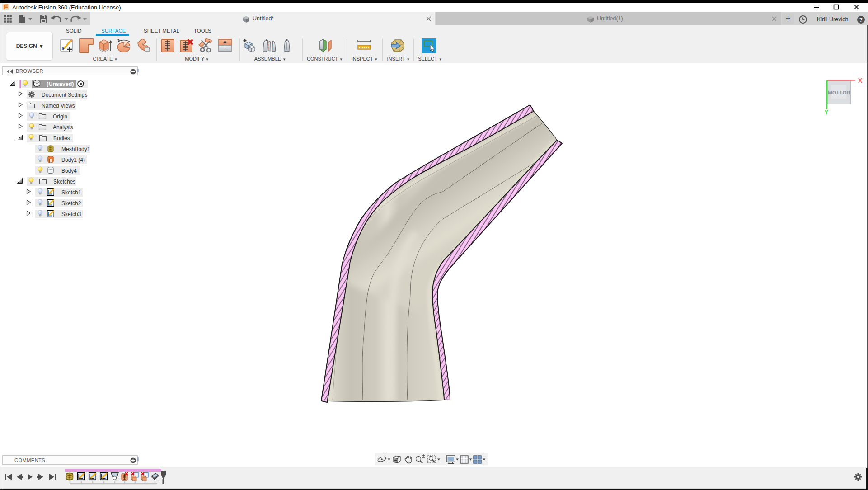  What do you see at coordinates (71, 203) in the screenshot?
I see `svg-text: Sketch2` at bounding box center [71, 203].